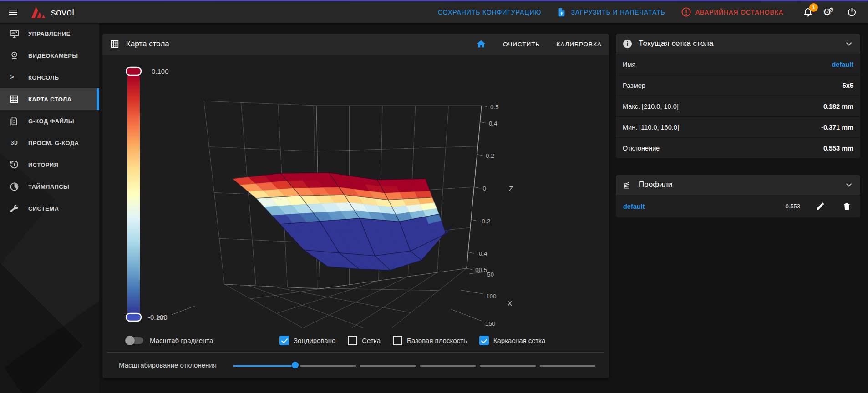 Image resolution: width=868 pixels, height=393 pixels. Describe the element at coordinates (676, 44) in the screenshot. I see `panel-title: Текущая сетка стола` at that location.